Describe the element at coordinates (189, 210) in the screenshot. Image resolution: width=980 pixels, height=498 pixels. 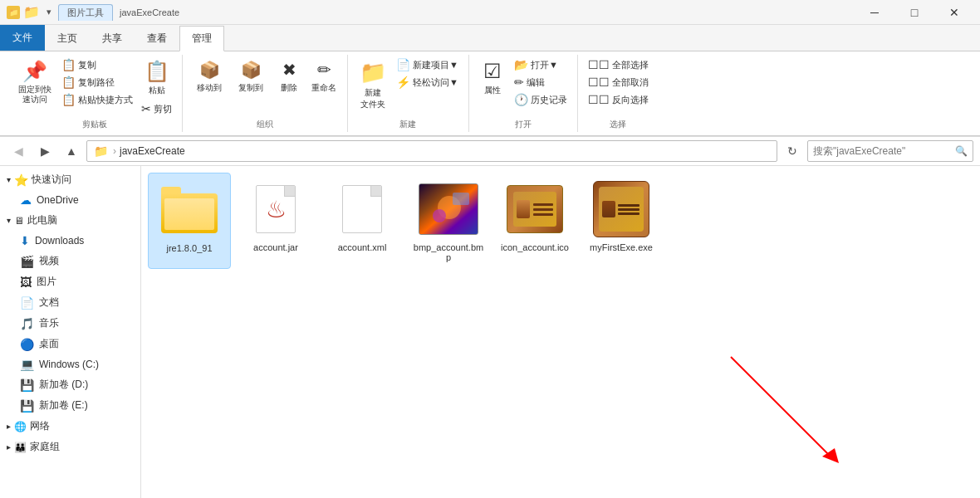
I see `folder-icon-container` at that location.